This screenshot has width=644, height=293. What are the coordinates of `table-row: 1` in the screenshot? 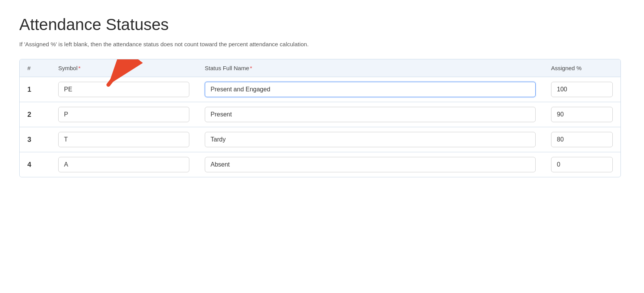 It's located at (320, 89).